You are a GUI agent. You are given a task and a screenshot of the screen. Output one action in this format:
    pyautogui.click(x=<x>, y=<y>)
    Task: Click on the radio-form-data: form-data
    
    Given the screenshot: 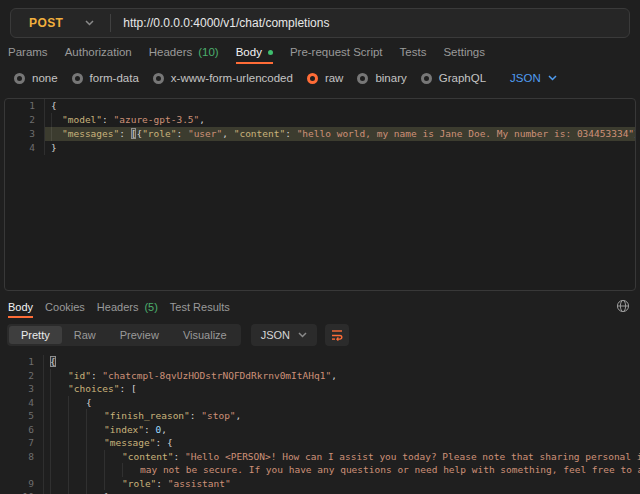 What is the action you would take?
    pyautogui.click(x=106, y=78)
    